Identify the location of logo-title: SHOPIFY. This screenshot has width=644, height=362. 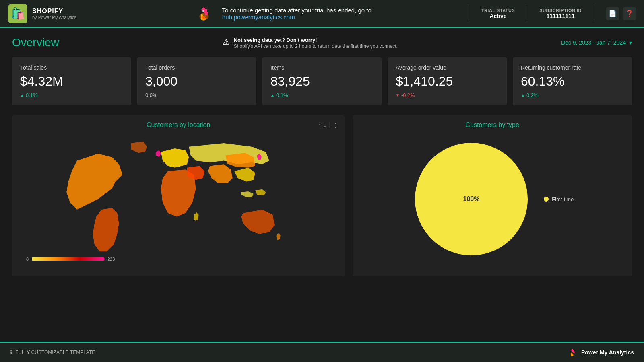
(54, 11).